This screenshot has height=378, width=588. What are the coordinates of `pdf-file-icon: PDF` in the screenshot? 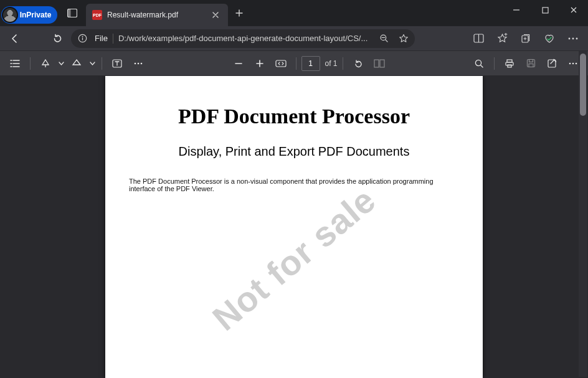 It's located at (97, 15).